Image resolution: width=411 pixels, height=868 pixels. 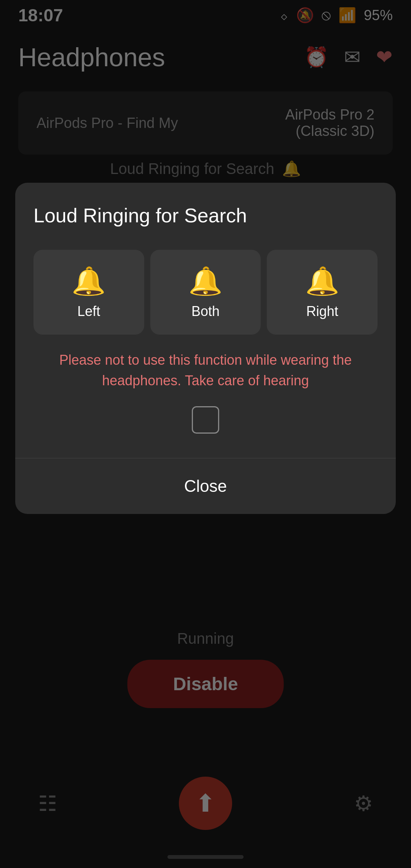 What do you see at coordinates (206, 420) in the screenshot?
I see `acknowledge-checkbox` at bounding box center [206, 420].